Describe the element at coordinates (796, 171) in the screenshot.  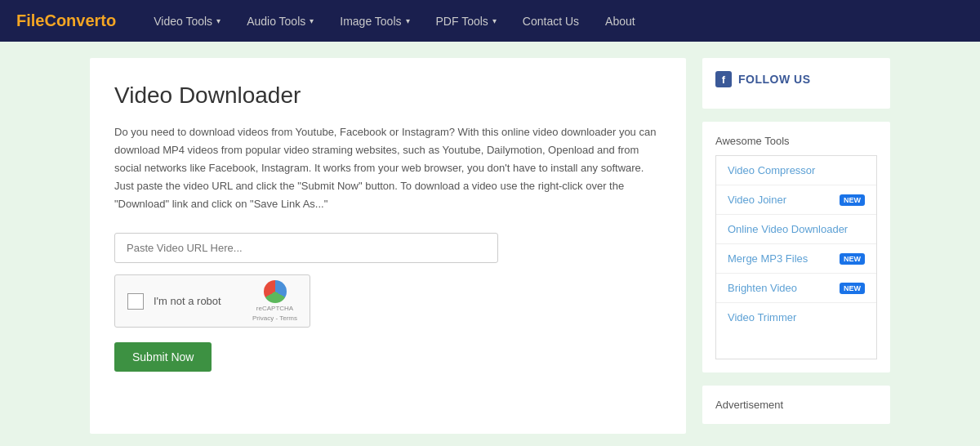
I see `list-item: Video Compressor` at that location.